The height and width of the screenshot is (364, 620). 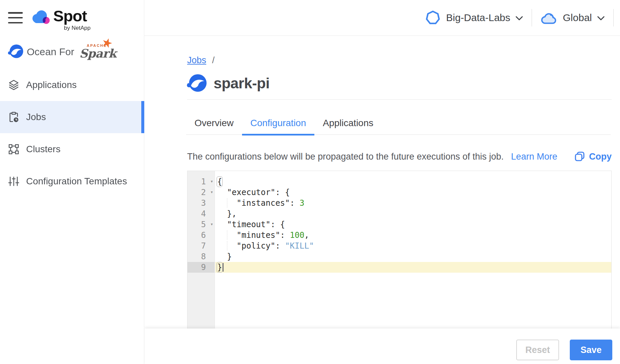 What do you see at coordinates (76, 181) in the screenshot?
I see `sidebar-item-label: Configuration Templates` at bounding box center [76, 181].